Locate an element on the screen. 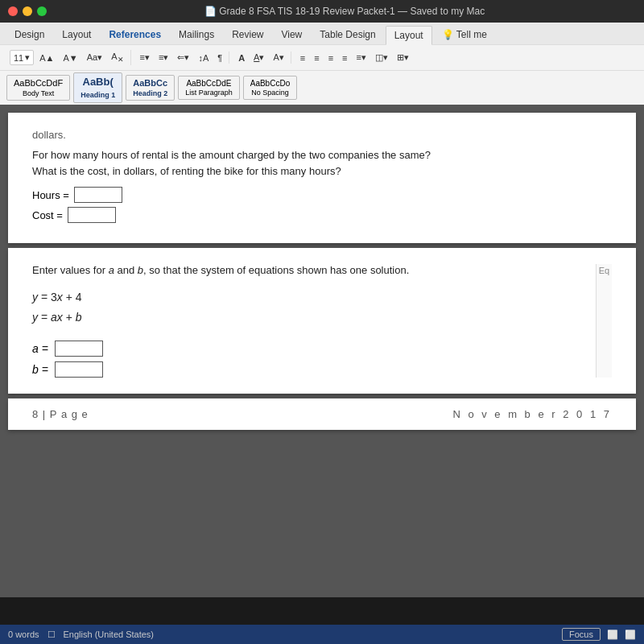 The width and height of the screenshot is (644, 644). sort-button: ↕A is located at coordinates (203, 58).